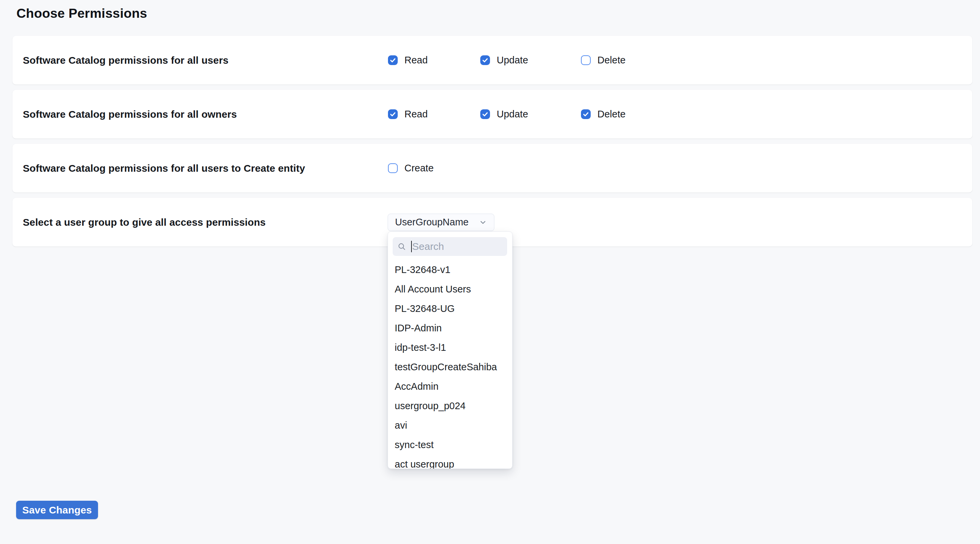 The width and height of the screenshot is (980, 544). Describe the element at coordinates (450, 347) in the screenshot. I see `dropdown-option: idp-test-3-l1` at that location.